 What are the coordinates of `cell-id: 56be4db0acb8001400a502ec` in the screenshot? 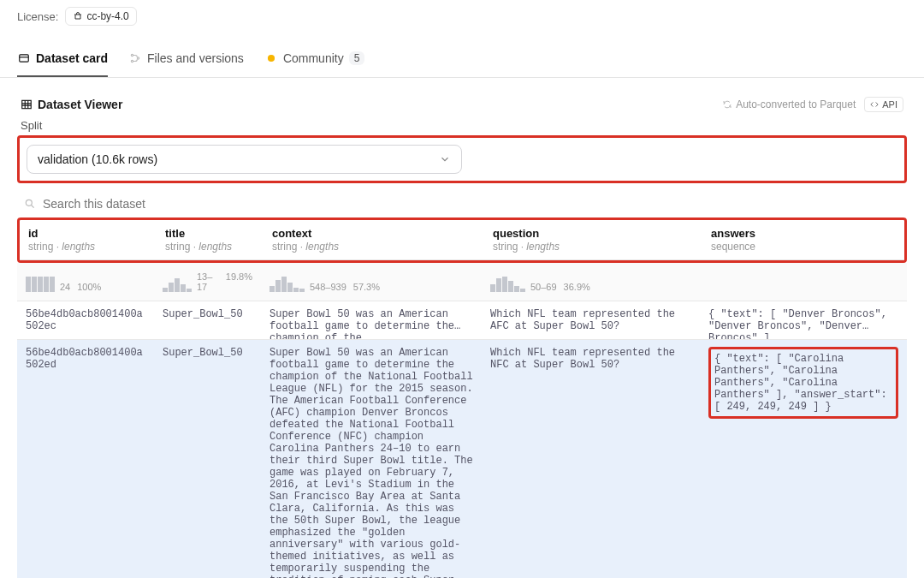 It's located at (86, 320).